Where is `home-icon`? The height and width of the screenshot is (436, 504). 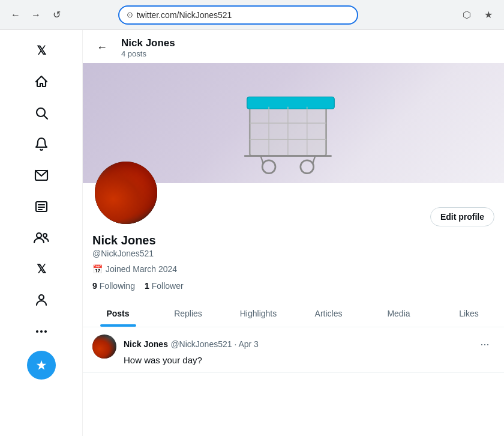
home-icon is located at coordinates (41, 82).